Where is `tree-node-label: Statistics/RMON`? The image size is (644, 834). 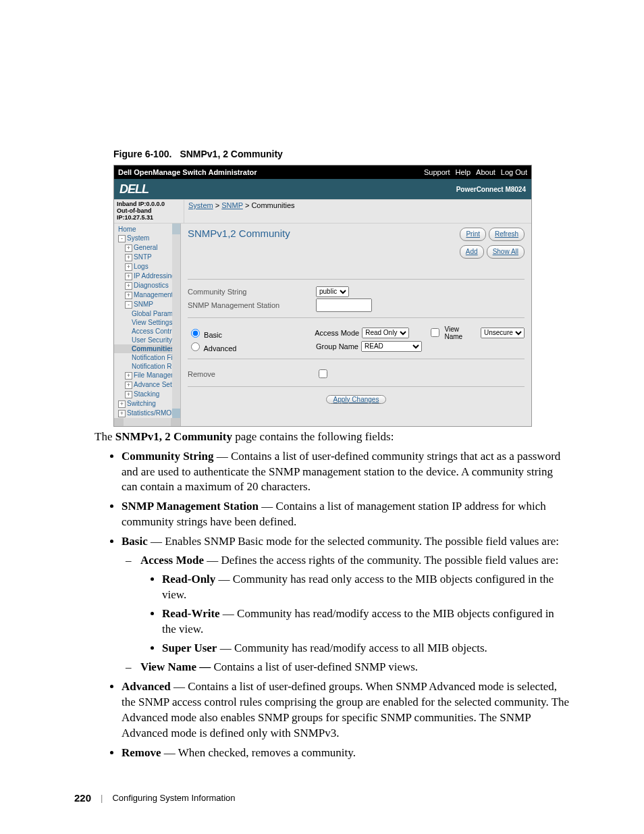
tree-node-label: Statistics/RMON is located at coordinates (151, 413).